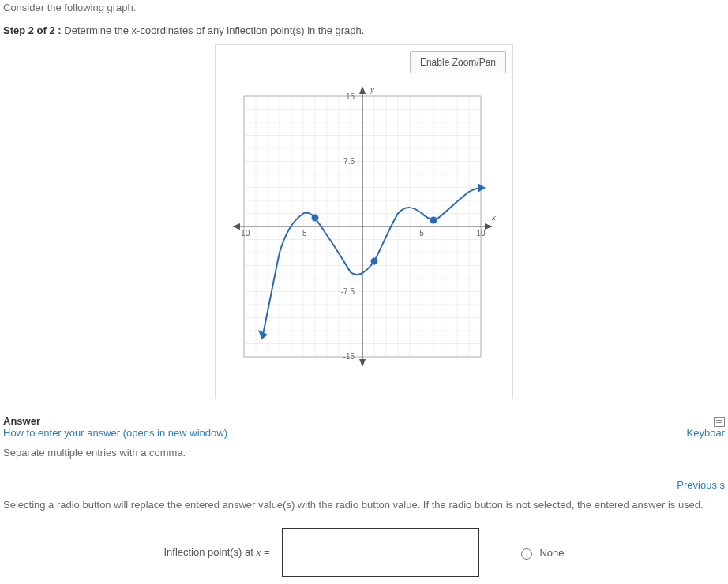  I want to click on radio-note: Selecting a radio button will replace th…, so click(364, 508).